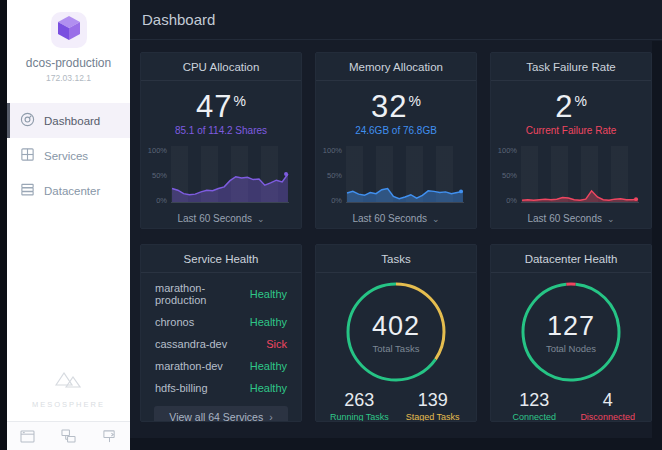 This screenshot has height=450, width=662. I want to click on sidebar-header: dcos-production 172.03.12.1, so click(68, 42).